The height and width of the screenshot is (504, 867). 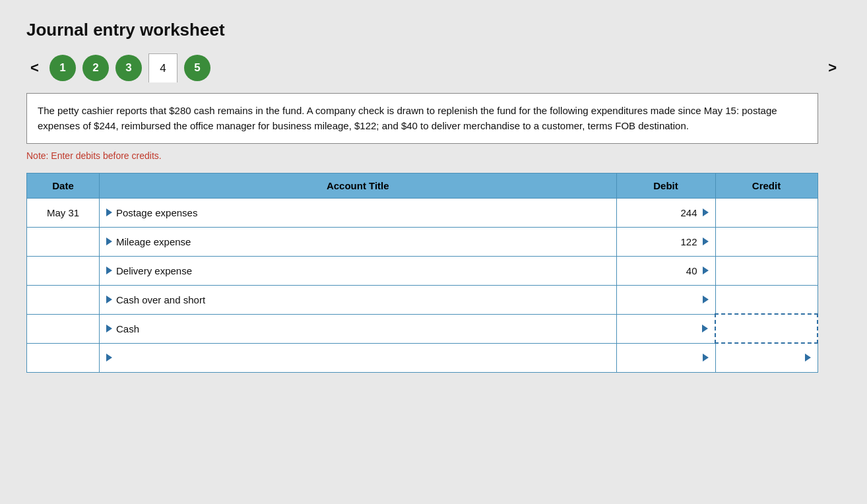 I want to click on tab-navigation: < 1 2 3 4 5 >, so click(x=434, y=68).